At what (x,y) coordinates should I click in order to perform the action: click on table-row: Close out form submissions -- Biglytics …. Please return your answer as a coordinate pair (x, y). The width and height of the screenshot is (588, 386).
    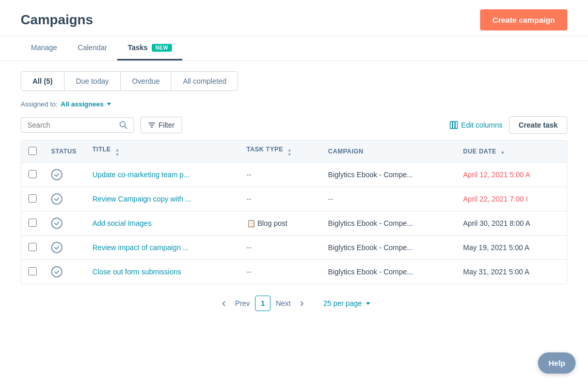
    Looking at the image, I should click on (294, 272).